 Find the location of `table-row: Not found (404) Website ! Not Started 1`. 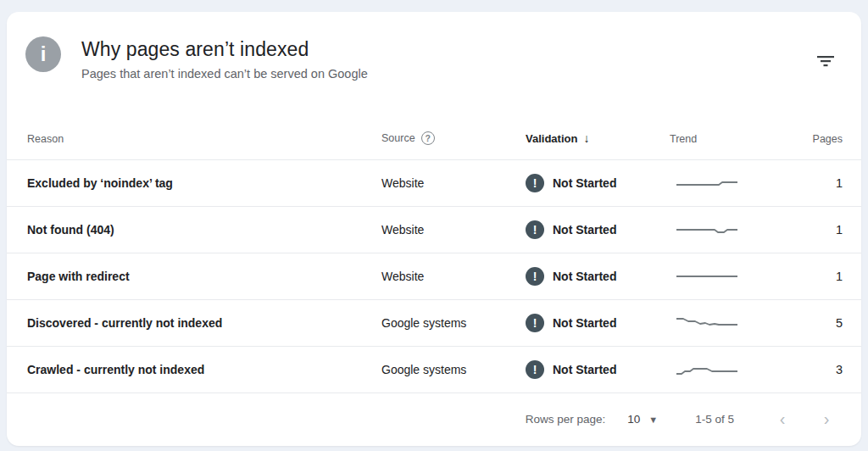

table-row: Not found (404) Website ! Not Started 1 is located at coordinates (434, 231).